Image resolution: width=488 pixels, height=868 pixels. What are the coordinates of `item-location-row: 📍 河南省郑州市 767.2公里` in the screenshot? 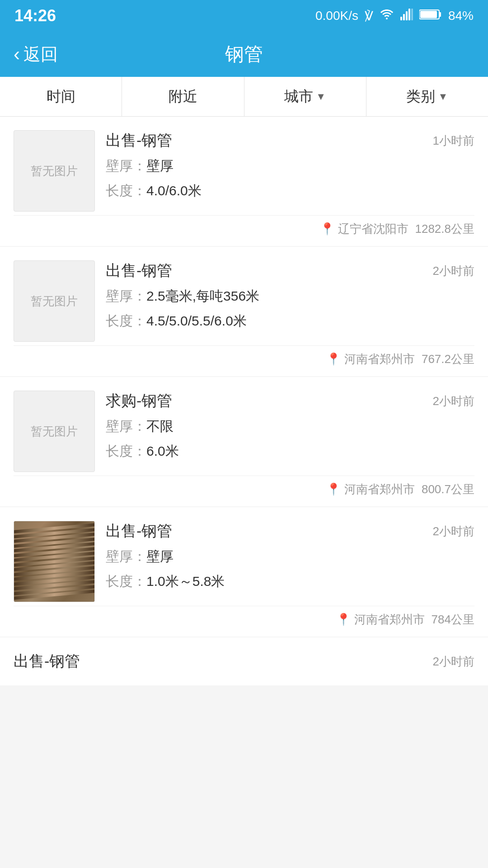 It's located at (244, 356).